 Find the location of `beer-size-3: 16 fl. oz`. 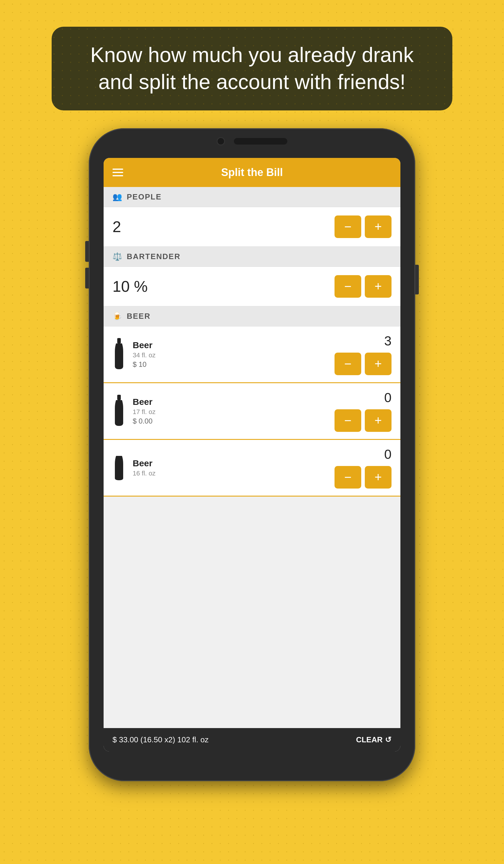

beer-size-3: 16 fl. oz is located at coordinates (144, 473).